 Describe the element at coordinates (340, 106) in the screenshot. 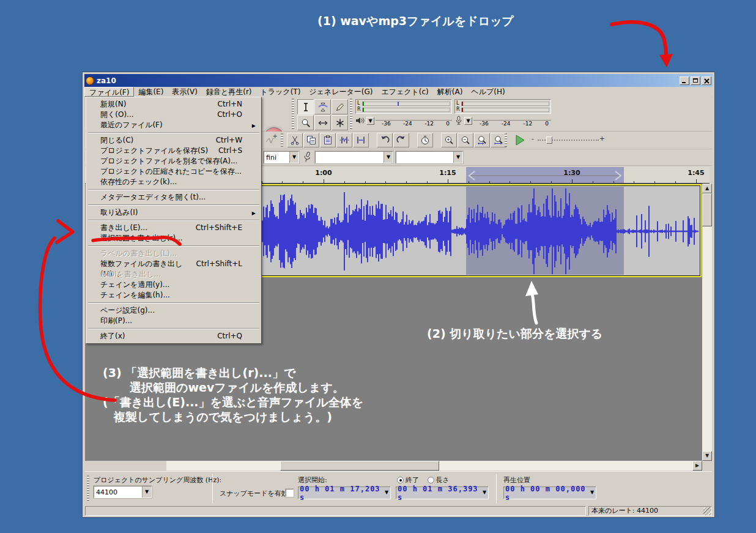

I see `draw-tool-button` at that location.